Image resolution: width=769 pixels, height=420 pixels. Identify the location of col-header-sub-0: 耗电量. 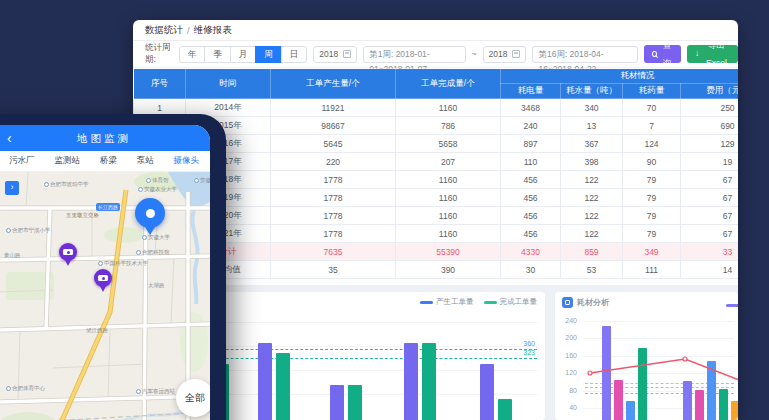
(531, 92).